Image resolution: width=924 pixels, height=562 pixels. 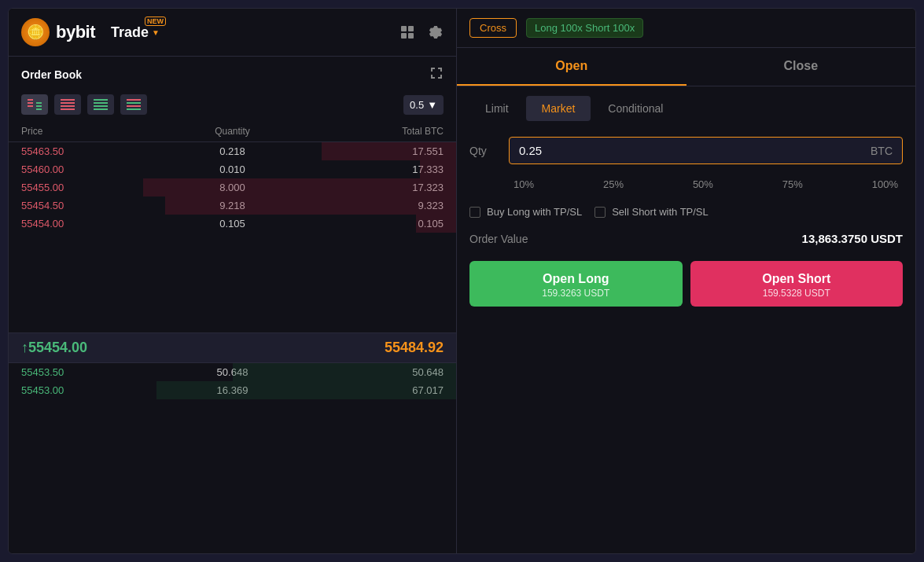 What do you see at coordinates (54, 347) in the screenshot?
I see `mid-price-green: ↑55454.00` at bounding box center [54, 347].